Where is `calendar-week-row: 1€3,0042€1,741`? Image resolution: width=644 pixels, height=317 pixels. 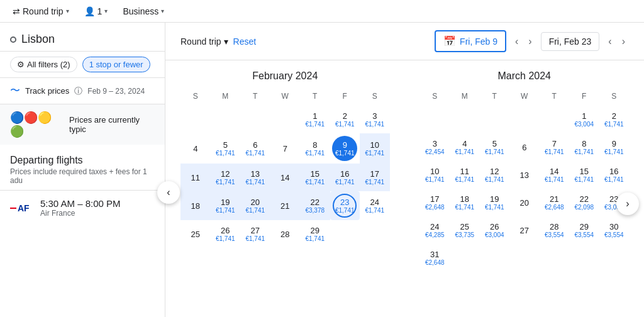 calendar-week-row: 1€3,0042€1,741 is located at coordinates (525, 120).